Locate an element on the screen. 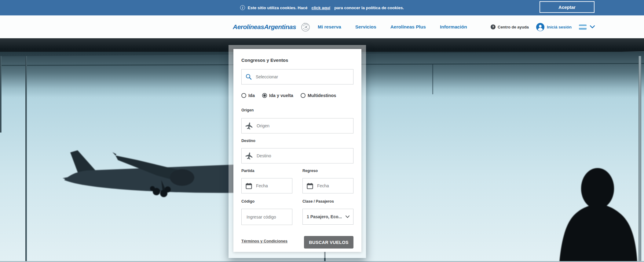 This screenshot has width=644, height=262. search-icon is located at coordinates (249, 77).